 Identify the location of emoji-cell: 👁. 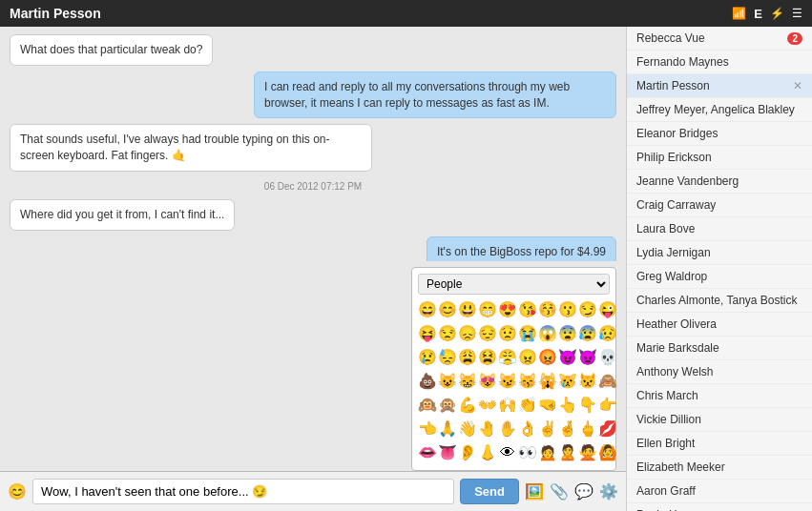
(508, 453).